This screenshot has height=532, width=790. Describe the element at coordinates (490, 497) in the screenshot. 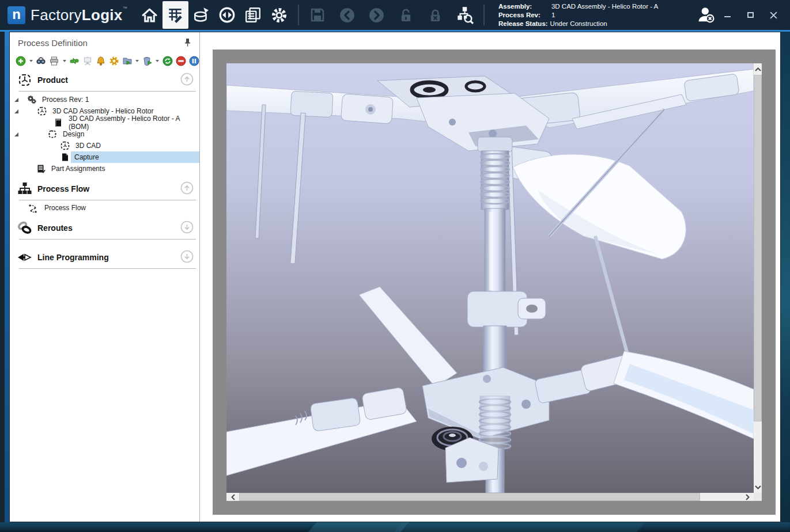

I see `horizontal-scrollbar` at that location.